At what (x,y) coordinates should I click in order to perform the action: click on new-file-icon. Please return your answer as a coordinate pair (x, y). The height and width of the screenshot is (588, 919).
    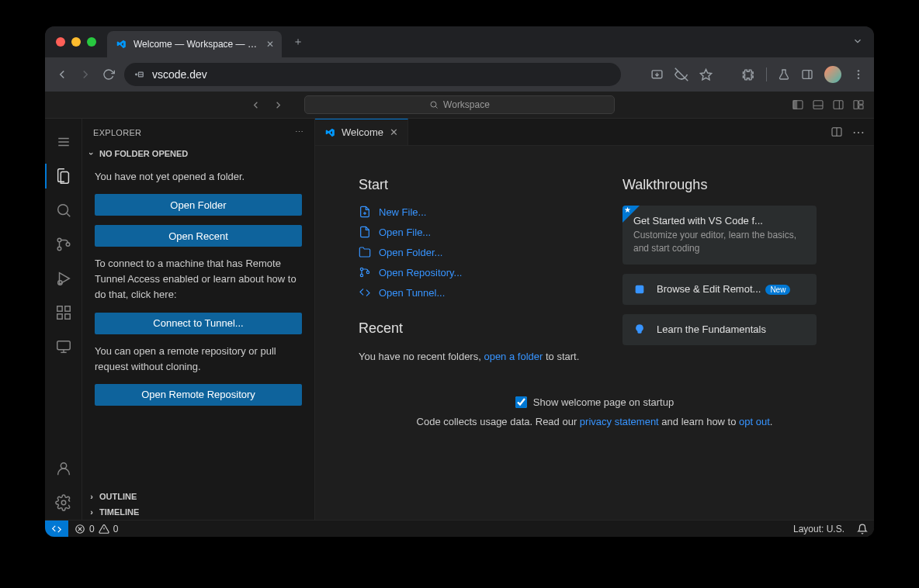
    Looking at the image, I should click on (365, 212).